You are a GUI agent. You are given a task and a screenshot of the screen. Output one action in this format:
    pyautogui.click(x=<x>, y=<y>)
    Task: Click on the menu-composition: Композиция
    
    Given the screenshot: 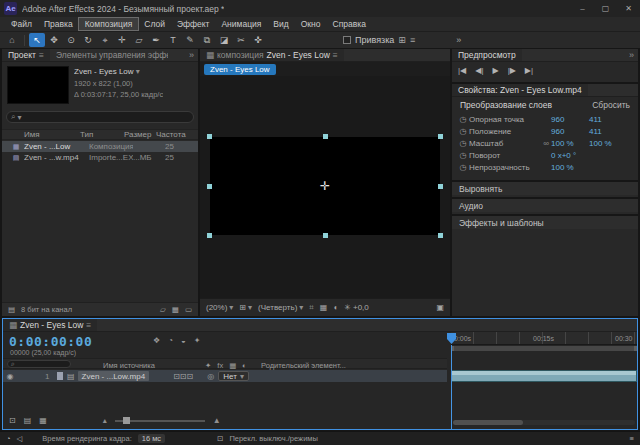 What is the action you would take?
    pyautogui.click(x=109, y=24)
    